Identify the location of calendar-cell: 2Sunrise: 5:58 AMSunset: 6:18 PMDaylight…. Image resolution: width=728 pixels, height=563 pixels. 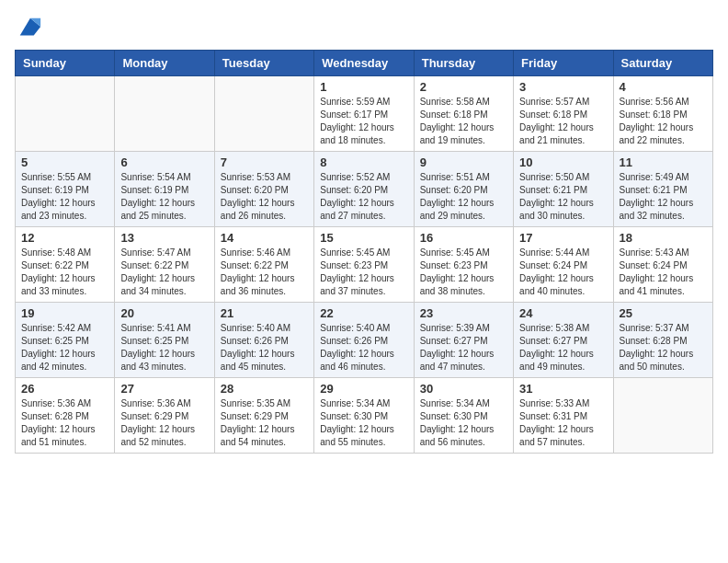
(463, 114).